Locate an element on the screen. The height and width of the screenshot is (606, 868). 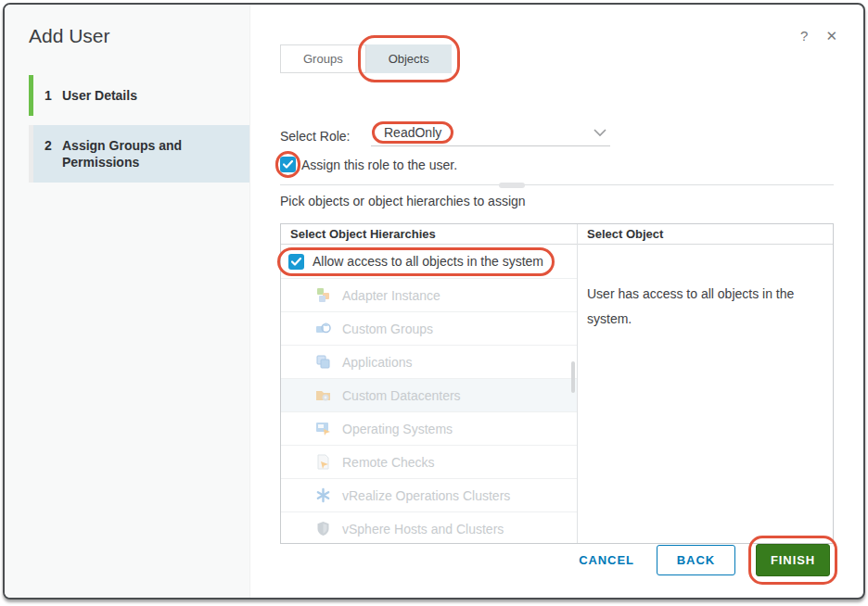
horizontal-scrollbar-thumb is located at coordinates (512, 185).